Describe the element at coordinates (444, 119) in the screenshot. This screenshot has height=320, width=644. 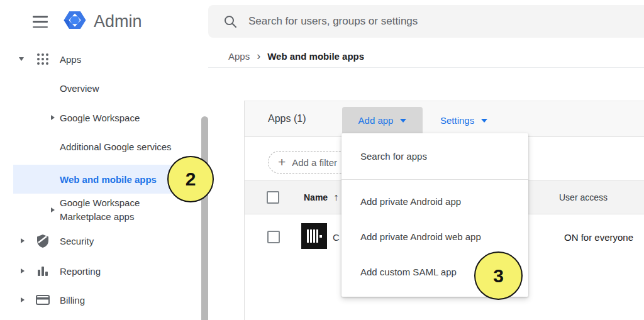
I see `apps-toolbar: Apps (1) Add app Settings` at that location.